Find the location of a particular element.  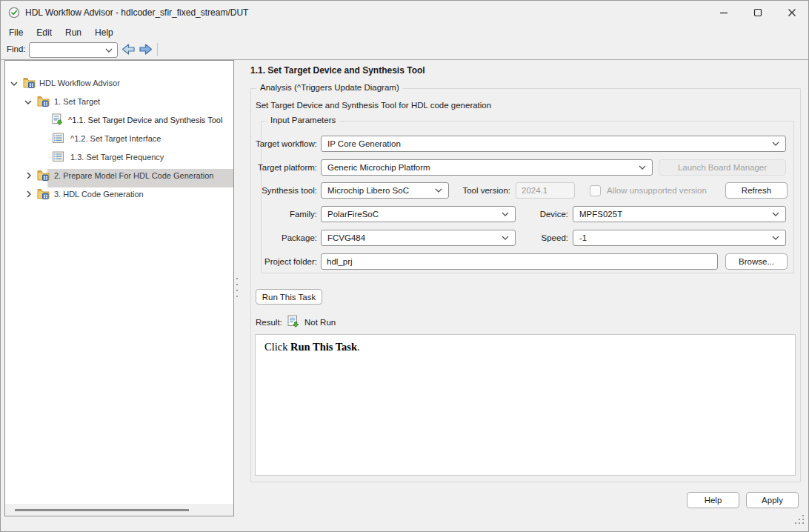

speed-value: -1 is located at coordinates (583, 238).